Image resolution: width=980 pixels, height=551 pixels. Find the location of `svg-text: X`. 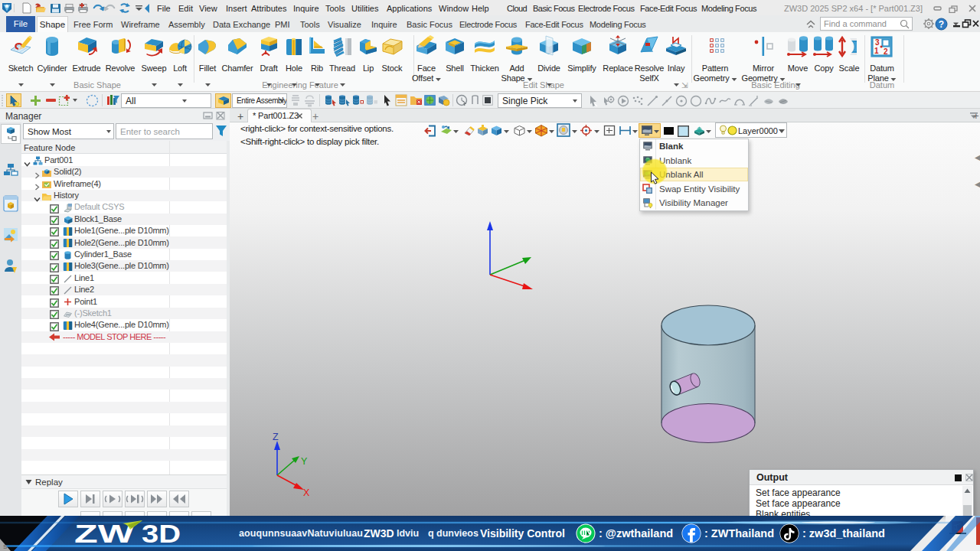

svg-text: X is located at coordinates (306, 493).